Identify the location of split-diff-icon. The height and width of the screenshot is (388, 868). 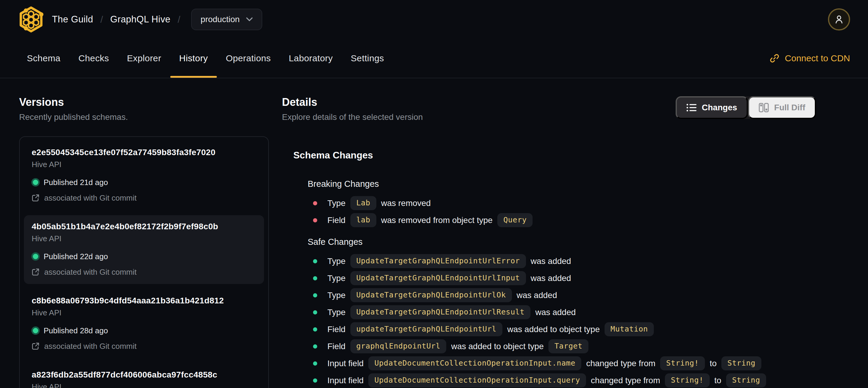
(764, 108).